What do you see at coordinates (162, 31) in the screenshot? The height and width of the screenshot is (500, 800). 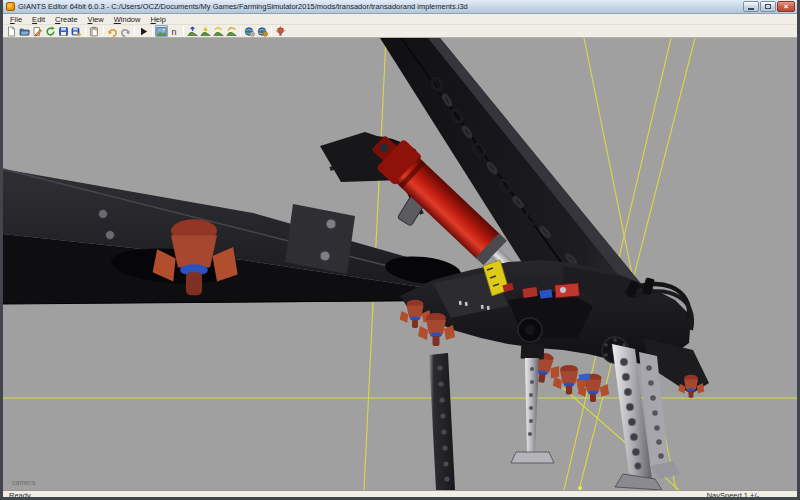 I see `scene-view-button` at bounding box center [162, 31].